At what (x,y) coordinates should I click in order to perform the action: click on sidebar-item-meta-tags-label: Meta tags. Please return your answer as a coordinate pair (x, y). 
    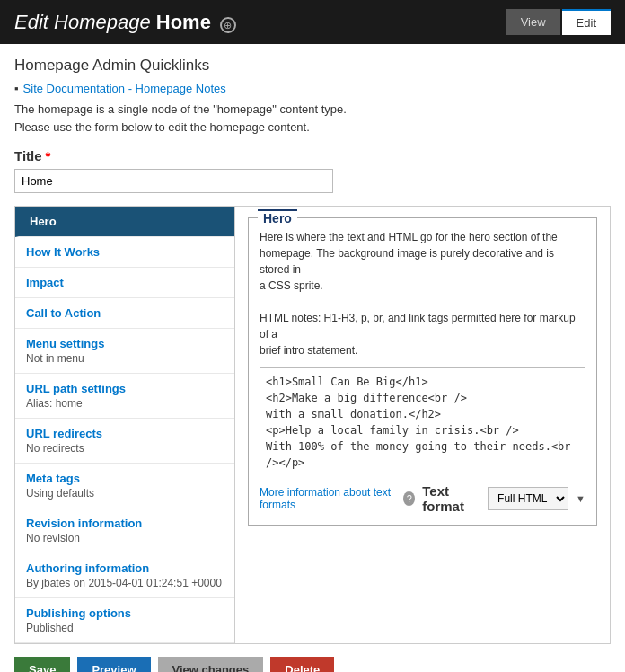
    Looking at the image, I should click on (125, 478).